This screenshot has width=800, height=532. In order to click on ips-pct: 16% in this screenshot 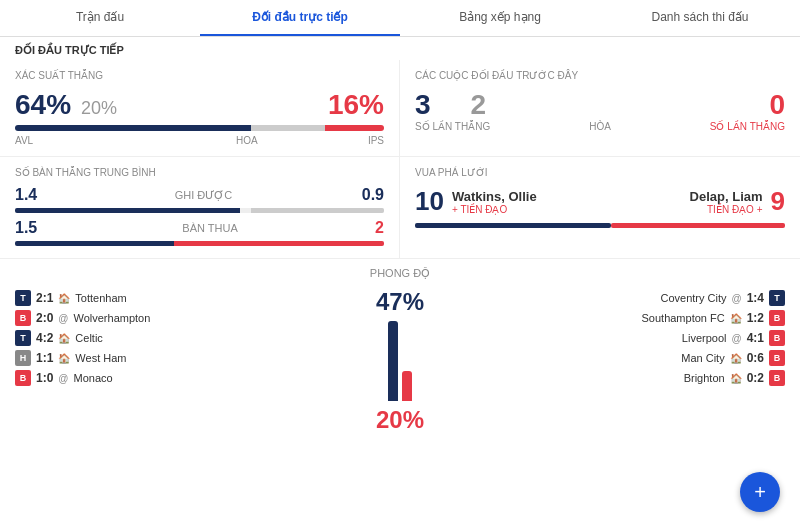, I will do `click(356, 105)`.